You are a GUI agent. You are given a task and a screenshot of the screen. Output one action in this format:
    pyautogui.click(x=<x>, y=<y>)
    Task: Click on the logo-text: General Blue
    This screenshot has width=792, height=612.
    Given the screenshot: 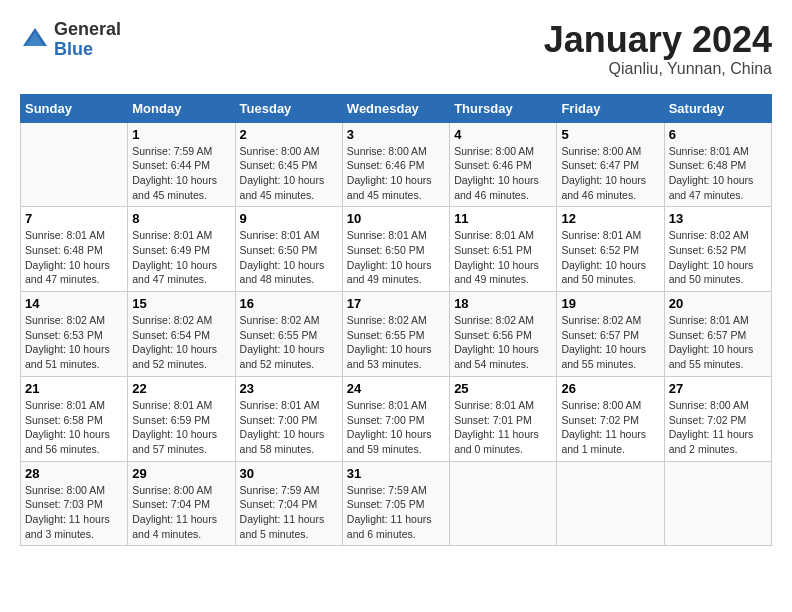 What is the action you would take?
    pyautogui.click(x=88, y=40)
    